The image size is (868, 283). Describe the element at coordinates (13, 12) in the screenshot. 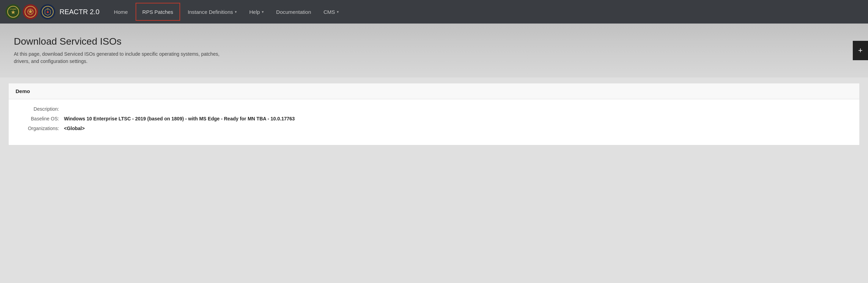

I see `army-logo: U.S.ARMY` at that location.